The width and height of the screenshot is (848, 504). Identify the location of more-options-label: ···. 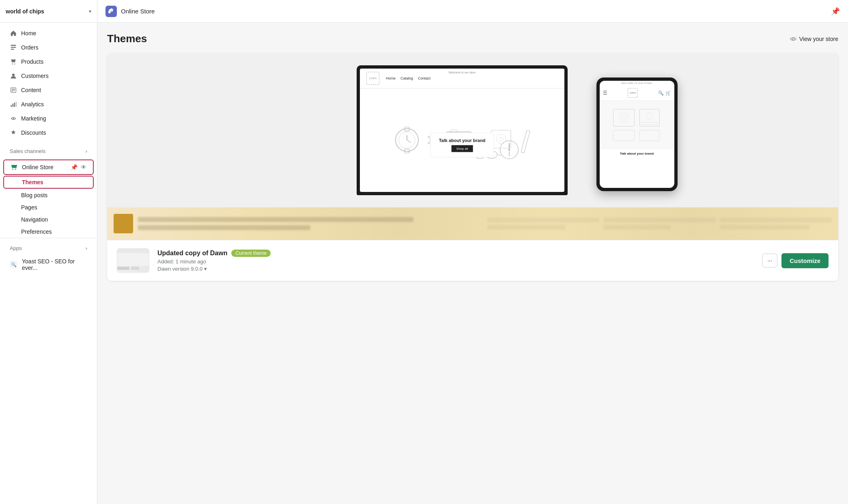
(770, 261).